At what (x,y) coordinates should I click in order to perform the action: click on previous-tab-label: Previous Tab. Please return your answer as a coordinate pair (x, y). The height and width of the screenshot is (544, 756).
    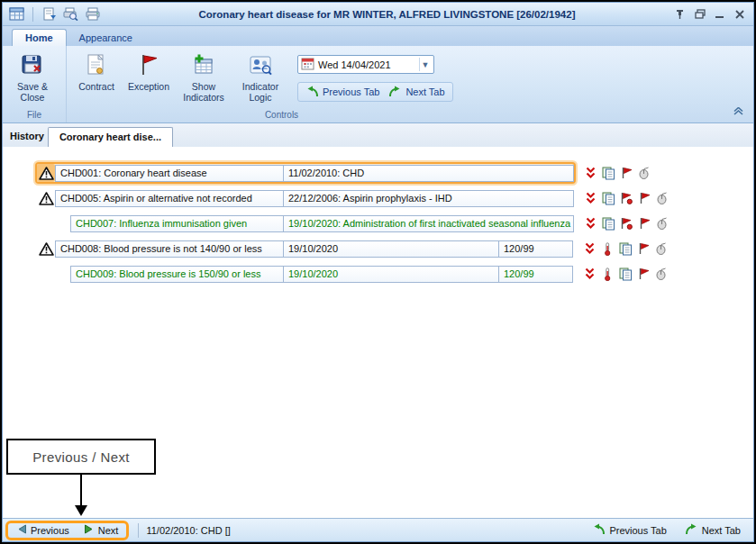
    Looking at the image, I should click on (638, 530).